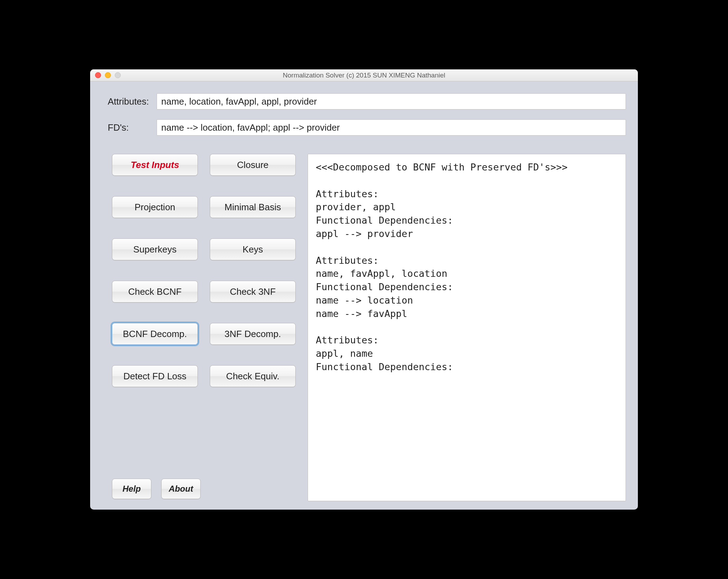 The height and width of the screenshot is (579, 728). What do you see at coordinates (199, 270) in the screenshot?
I see `action-button-grid: Test Inputs Closure Projection Minimal B…` at bounding box center [199, 270].